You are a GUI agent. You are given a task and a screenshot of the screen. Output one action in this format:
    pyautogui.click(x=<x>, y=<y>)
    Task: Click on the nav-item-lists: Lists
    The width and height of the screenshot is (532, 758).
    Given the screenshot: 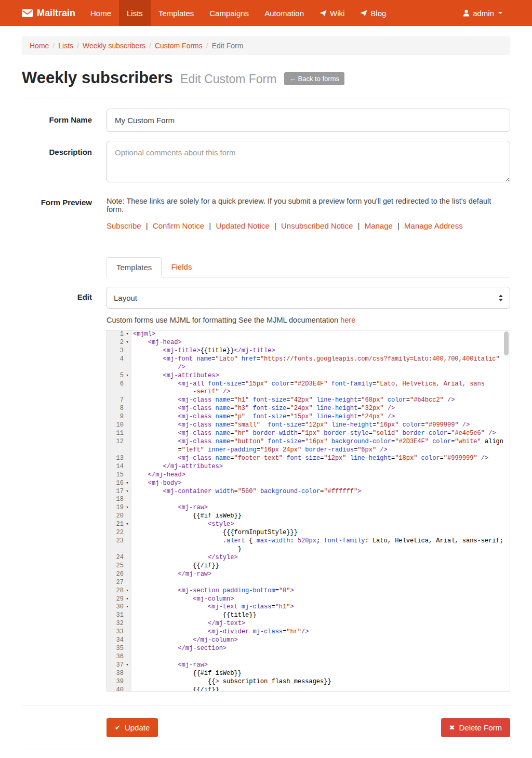 What is the action you would take?
    pyautogui.click(x=135, y=13)
    